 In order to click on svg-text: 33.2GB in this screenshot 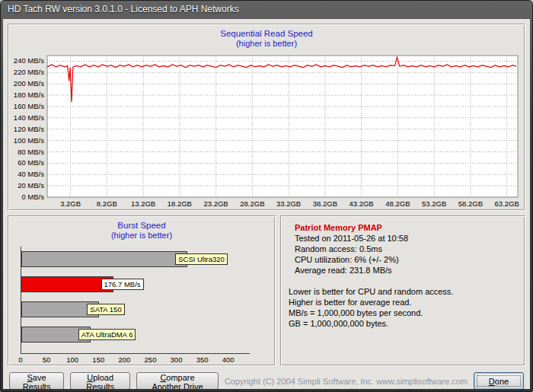, I will do `click(289, 204)`.